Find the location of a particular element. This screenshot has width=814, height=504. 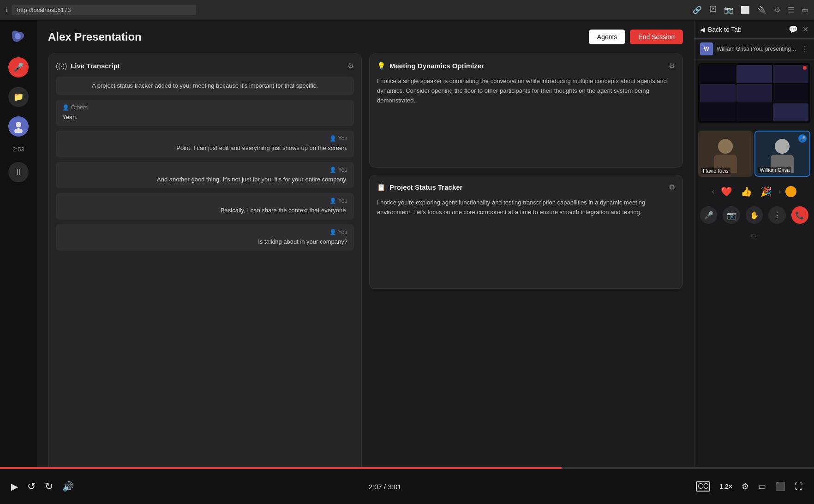

app-logo is located at coordinates (18, 38).